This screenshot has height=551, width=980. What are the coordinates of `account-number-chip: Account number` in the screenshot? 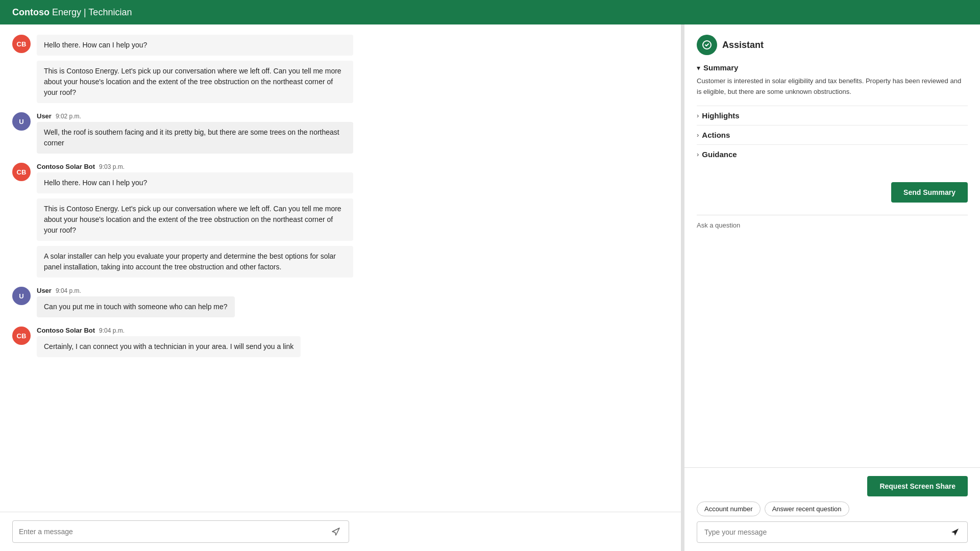 It's located at (729, 509).